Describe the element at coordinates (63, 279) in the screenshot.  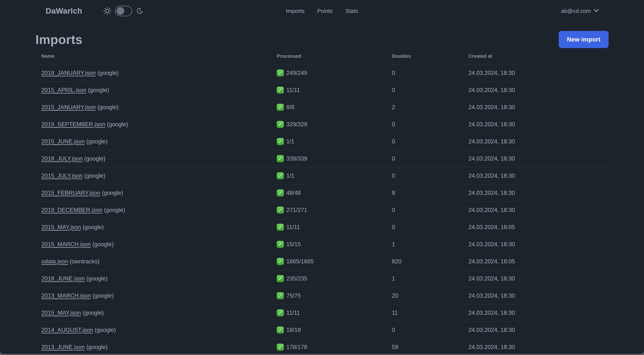
I see `file-link: 2018_JUNE.json` at that location.